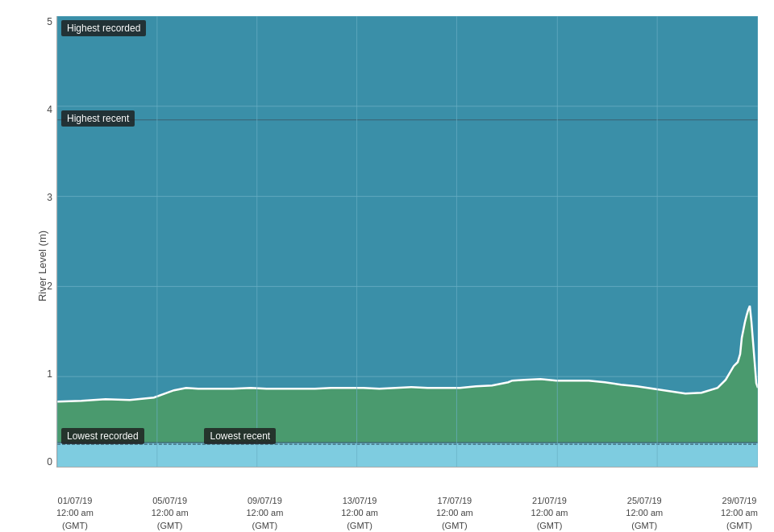  What do you see at coordinates (50, 197) in the screenshot?
I see `y-tick-3: 3` at bounding box center [50, 197].